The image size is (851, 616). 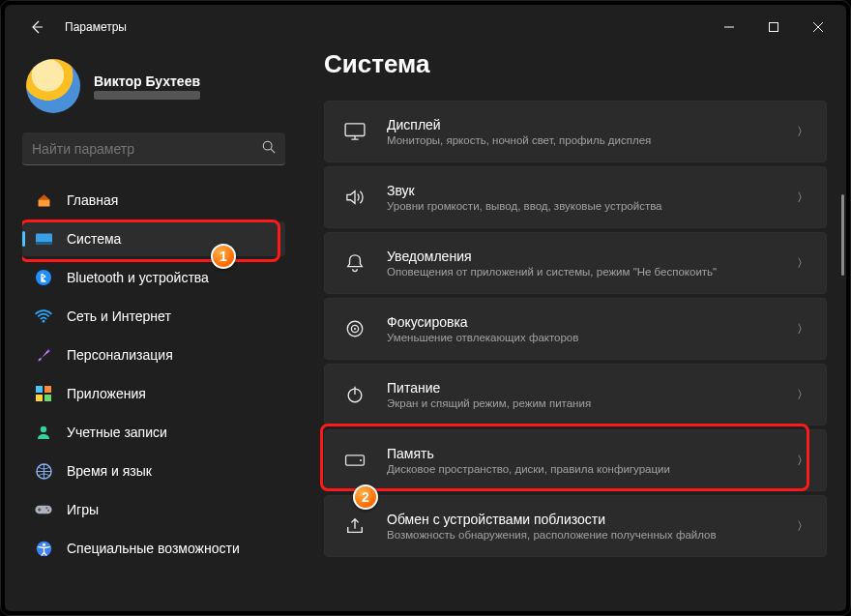 I want to click on sidebar-item-time: Время и язык, so click(x=154, y=471).